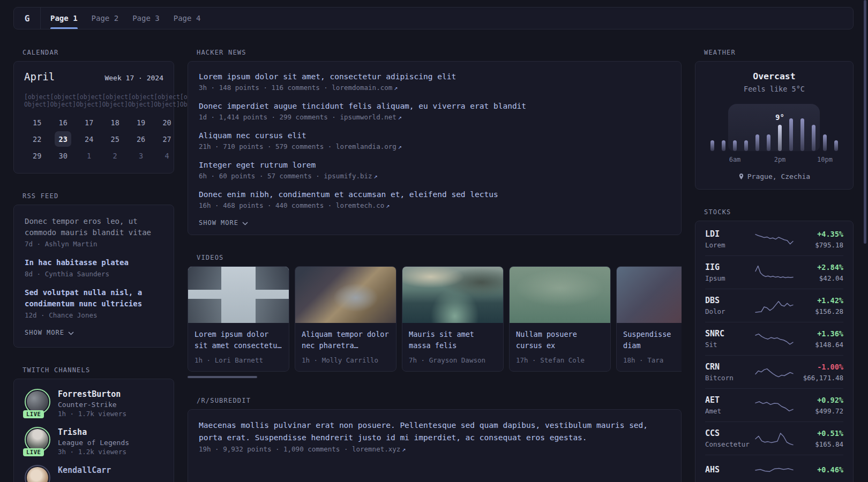 This screenshot has height=482, width=868. Describe the element at coordinates (560, 340) in the screenshot. I see `video-title: Nullam posuere cursus ex` at that location.